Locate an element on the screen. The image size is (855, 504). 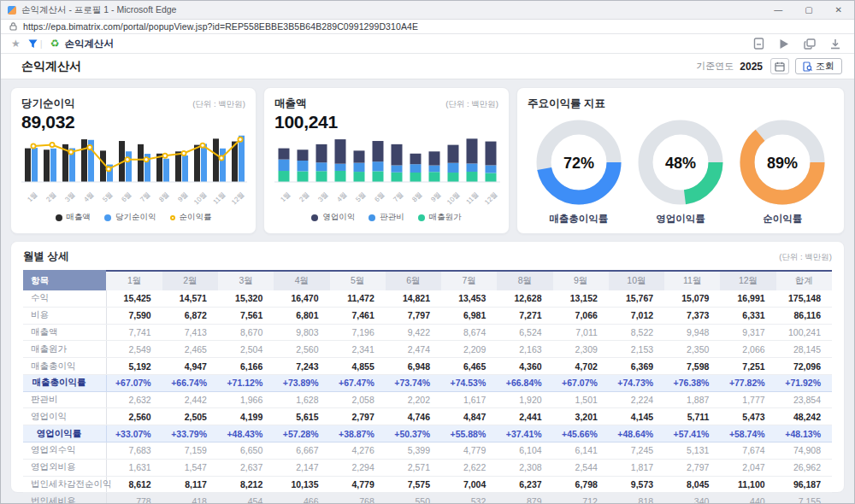
table-row: 비용7,5906,8727,5616,8017,4617,7976,9817,2… is located at coordinates (428, 315).